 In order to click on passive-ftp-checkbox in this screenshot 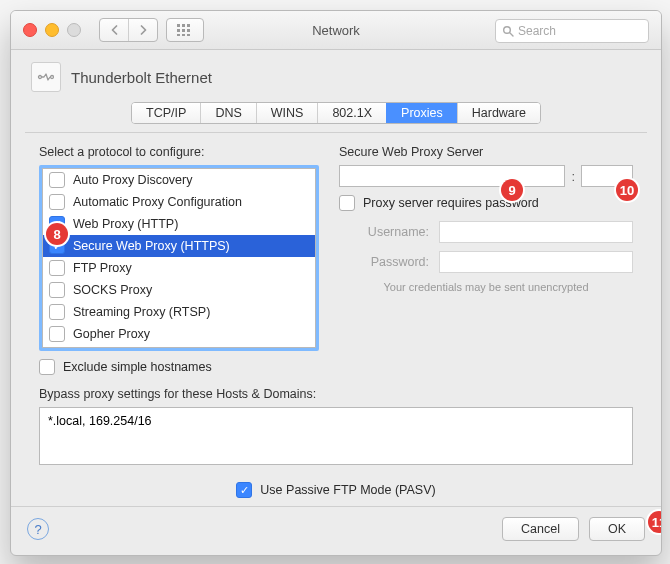, I will do `click(244, 490)`.